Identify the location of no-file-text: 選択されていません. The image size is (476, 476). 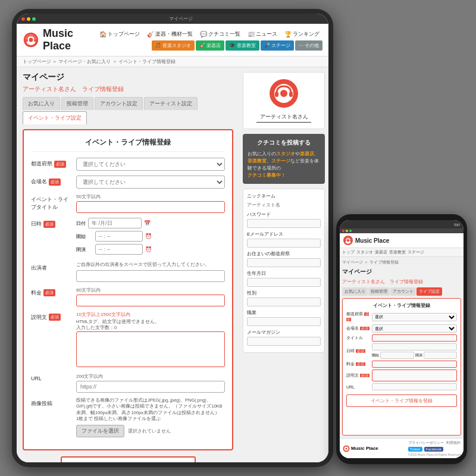
(149, 431).